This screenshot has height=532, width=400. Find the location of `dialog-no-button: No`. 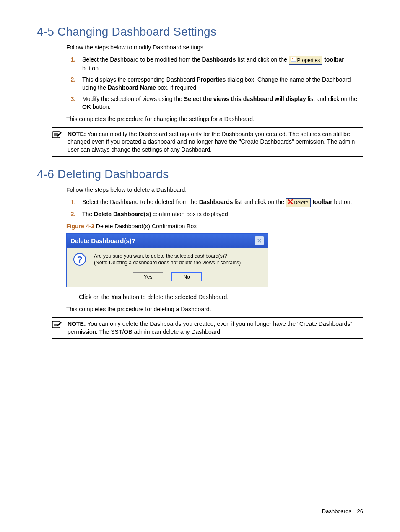

dialog-no-button: No is located at coordinates (187, 277).